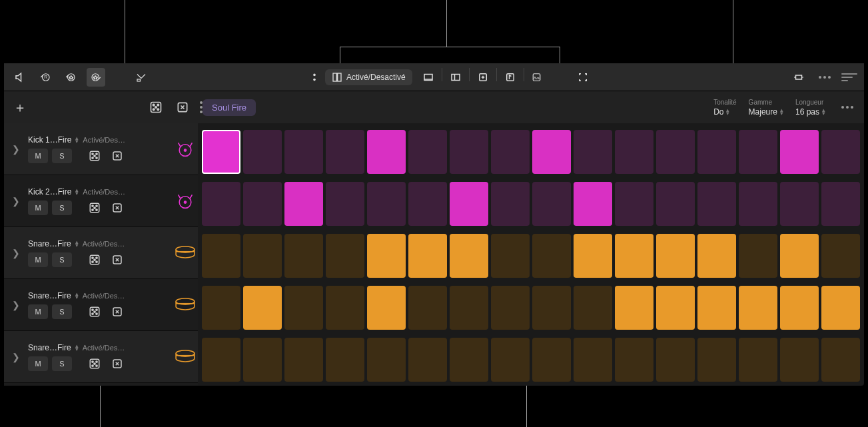  What do you see at coordinates (510, 77) in the screenshot?
I see `note-icon` at bounding box center [510, 77].